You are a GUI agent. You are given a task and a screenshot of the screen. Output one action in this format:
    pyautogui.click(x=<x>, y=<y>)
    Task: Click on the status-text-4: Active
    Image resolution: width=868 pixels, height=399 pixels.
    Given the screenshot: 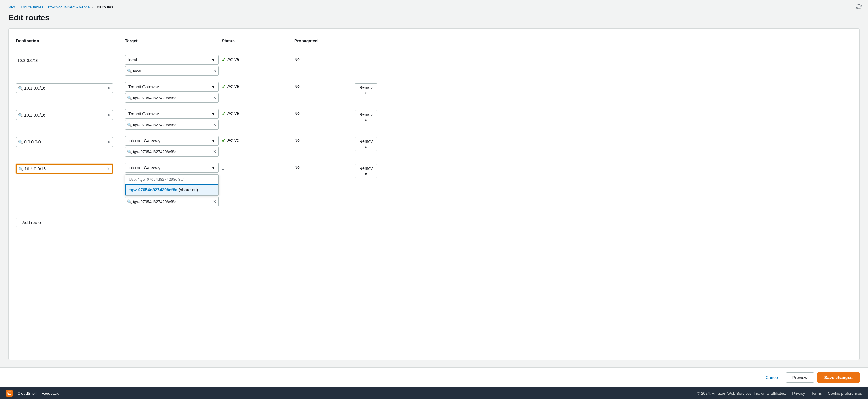 What is the action you would take?
    pyautogui.click(x=233, y=140)
    